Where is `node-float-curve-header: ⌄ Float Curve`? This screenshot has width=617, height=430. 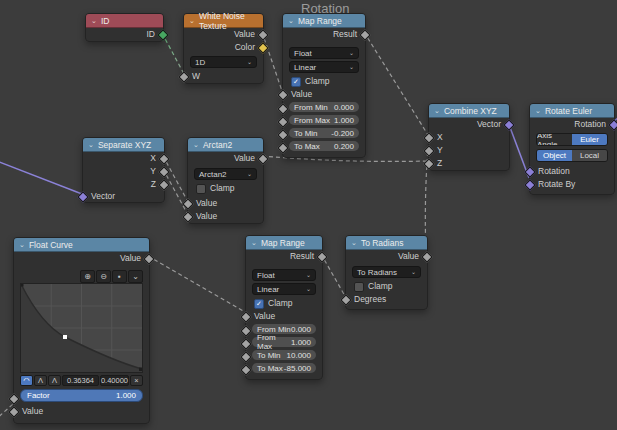
node-float-curve-header: ⌄ Float Curve is located at coordinates (82, 245).